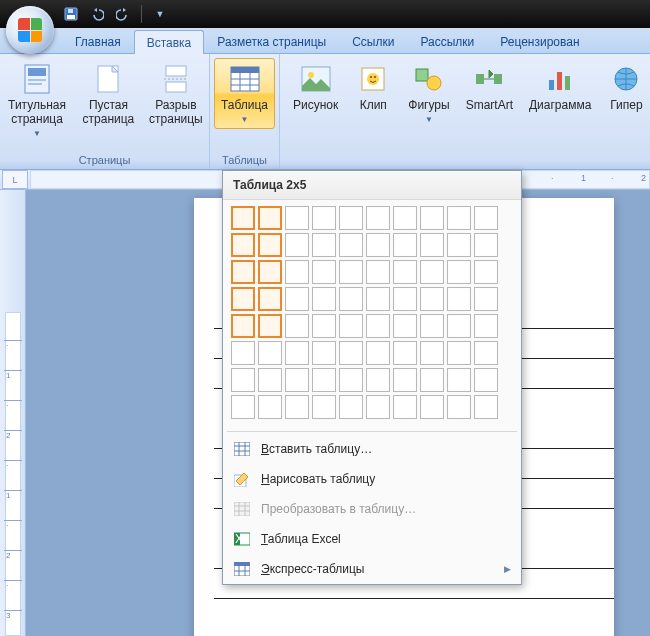  I want to click on tab-mailings: Рассылки, so click(447, 41).